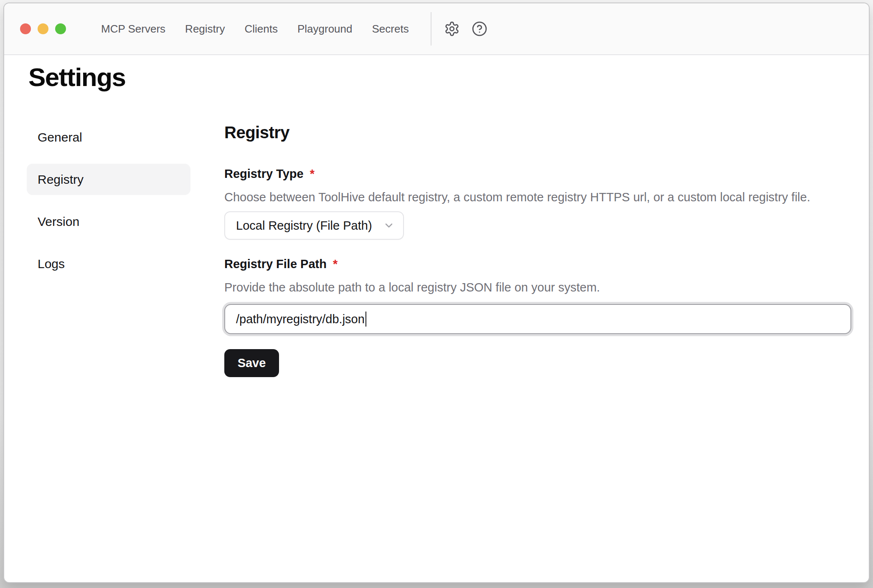 This screenshot has height=588, width=873. What do you see at coordinates (276, 264) in the screenshot?
I see `registry-file-path-label-text: Registry File Path` at bounding box center [276, 264].